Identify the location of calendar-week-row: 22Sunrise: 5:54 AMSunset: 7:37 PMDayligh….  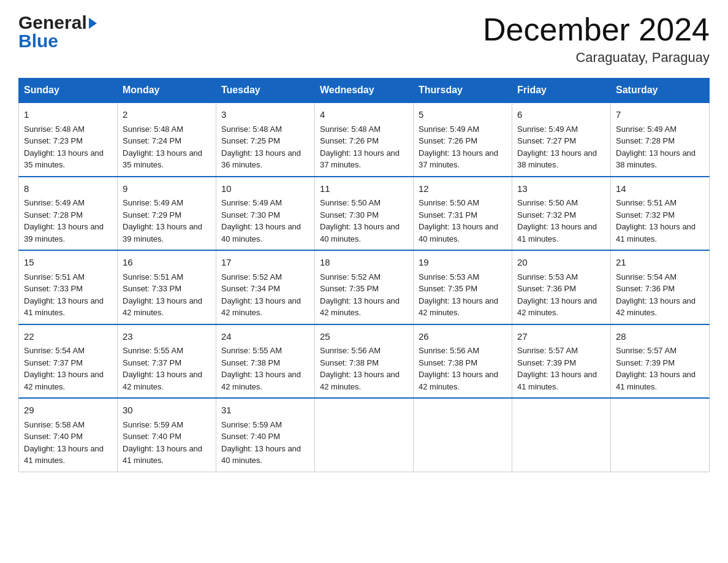
(364, 362).